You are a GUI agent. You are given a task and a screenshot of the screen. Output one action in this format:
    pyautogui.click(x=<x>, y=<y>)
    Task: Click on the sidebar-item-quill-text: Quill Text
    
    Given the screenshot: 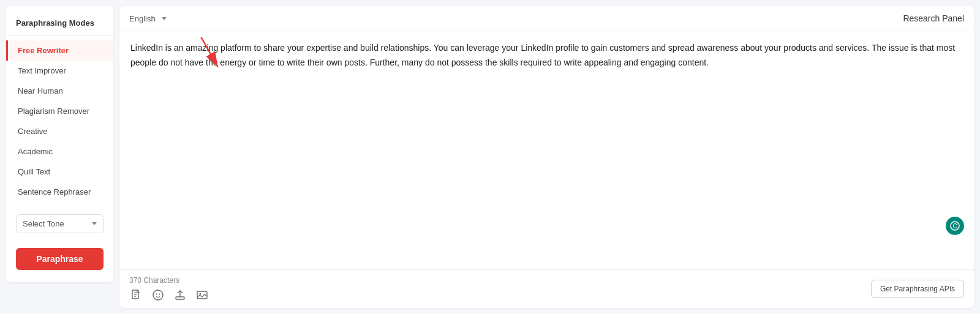 What is the action you would take?
    pyautogui.click(x=60, y=171)
    